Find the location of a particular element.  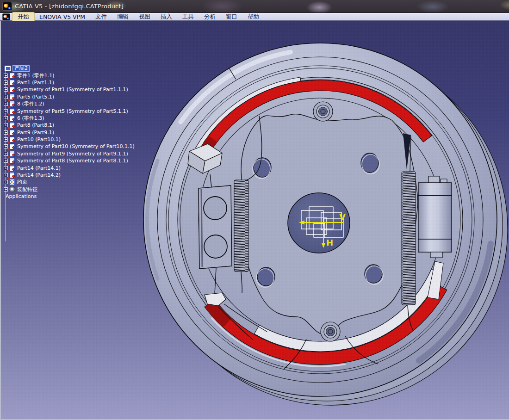

title-bar: CATIA V5 - [zhidonfgqi.CATProduct] is located at coordinates (254, 6).